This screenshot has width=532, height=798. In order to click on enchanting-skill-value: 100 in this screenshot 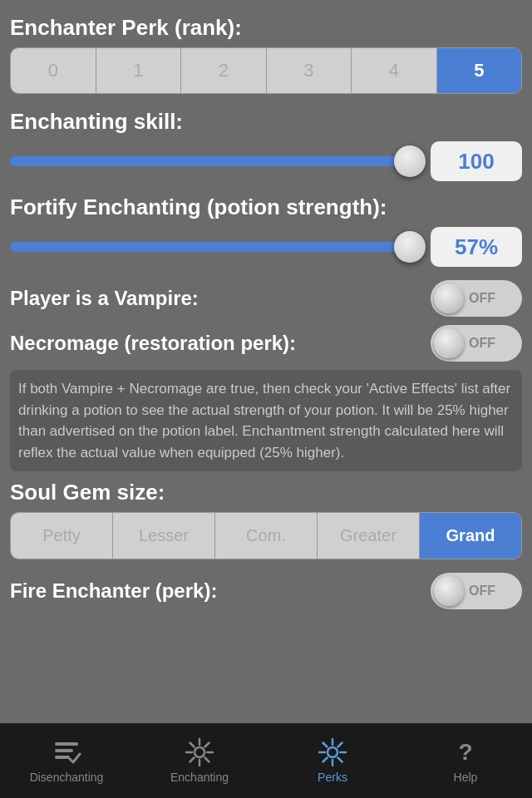, I will do `click(476, 161)`.